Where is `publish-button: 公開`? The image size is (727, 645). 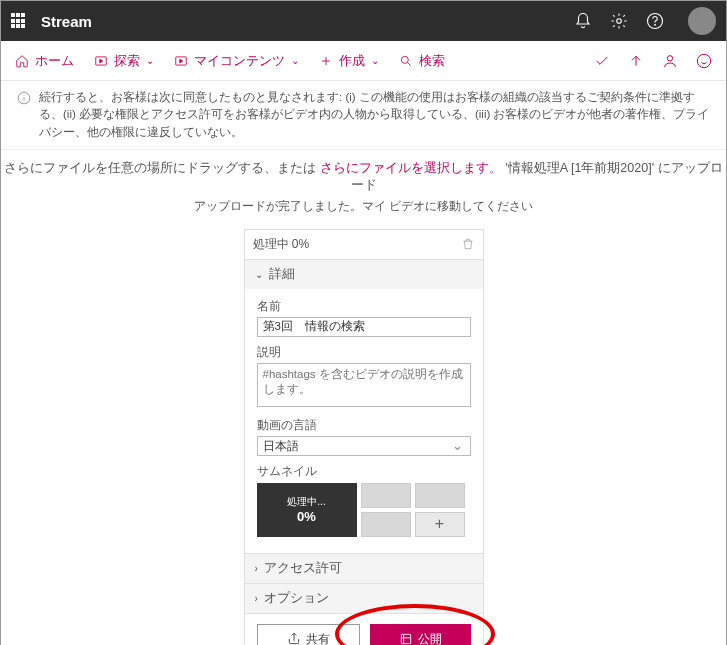 publish-button: 公開 is located at coordinates (420, 634).